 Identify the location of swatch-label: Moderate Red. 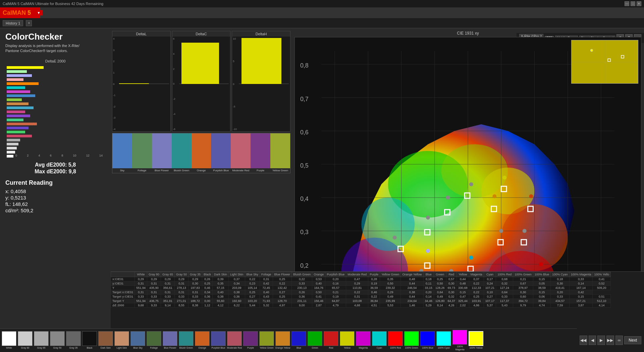
(241, 171).